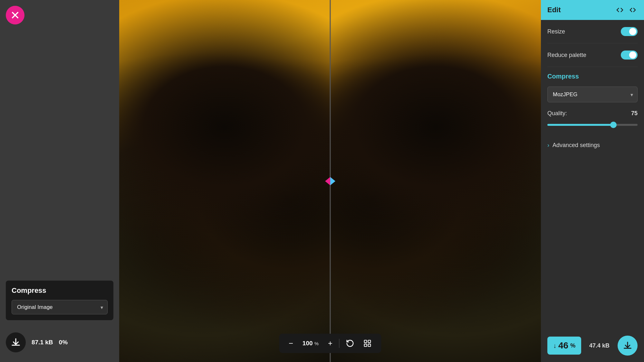 The image size is (644, 362). I want to click on quality-value: 75, so click(634, 113).